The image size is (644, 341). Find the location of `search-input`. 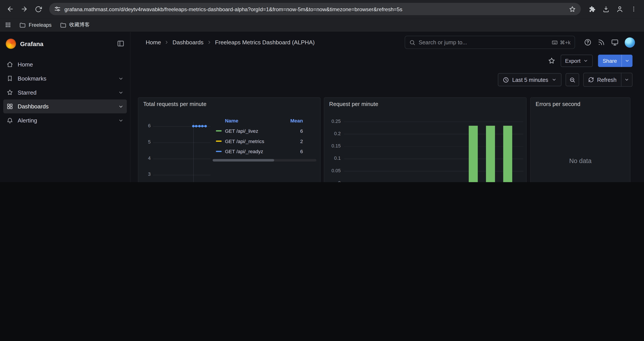

search-input is located at coordinates (484, 43).